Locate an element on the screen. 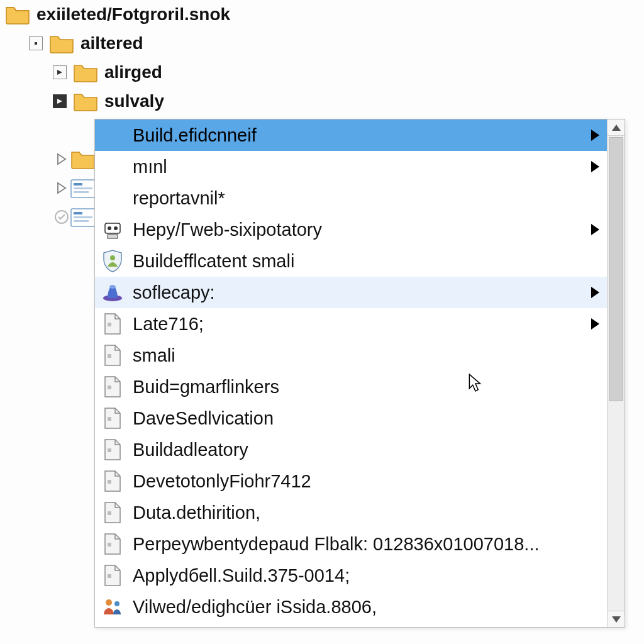  tree-root-label: exiileted/Fotgroril.snok is located at coordinates (130, 14).